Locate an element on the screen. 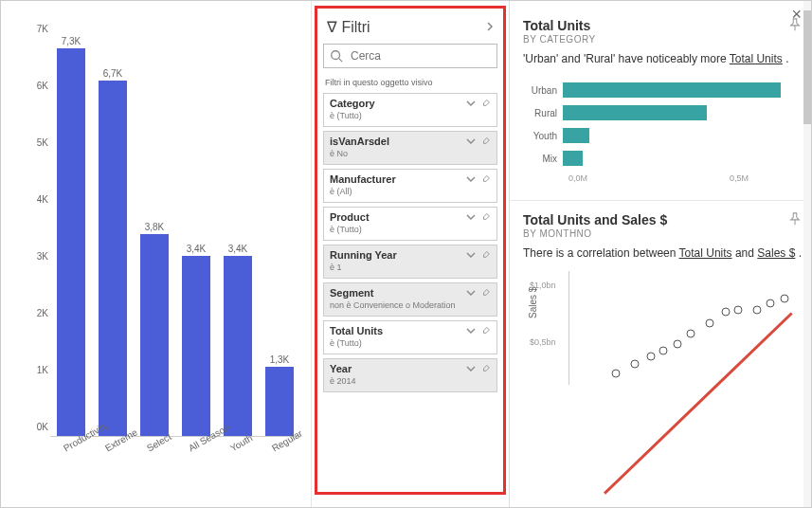  y-tick: 3K is located at coordinates (43, 256).